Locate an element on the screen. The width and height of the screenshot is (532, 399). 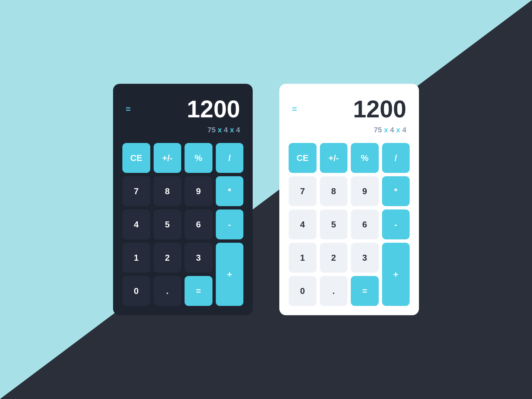
dark-btn-6: 6 is located at coordinates (199, 224).